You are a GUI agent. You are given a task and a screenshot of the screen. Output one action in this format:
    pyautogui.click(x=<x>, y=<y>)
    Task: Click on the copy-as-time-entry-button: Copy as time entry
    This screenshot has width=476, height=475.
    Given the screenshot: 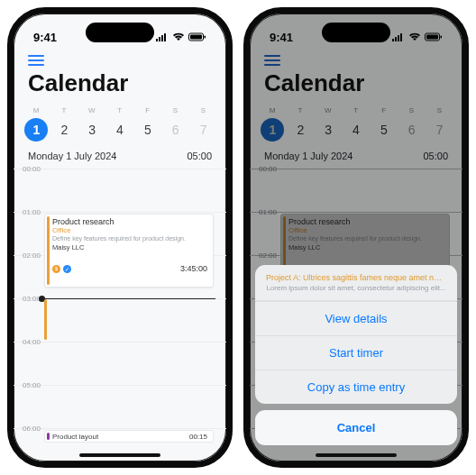 What is the action you would take?
    pyautogui.click(x=356, y=387)
    